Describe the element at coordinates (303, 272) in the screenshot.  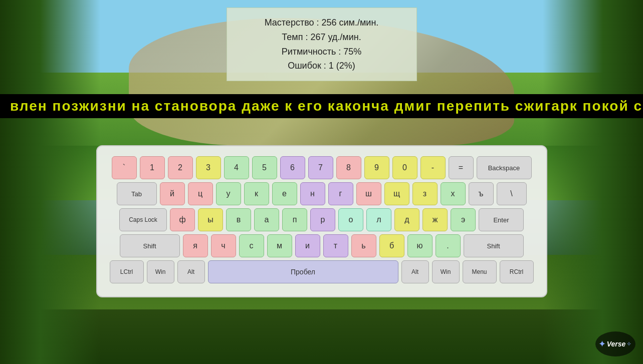
I see `key-space: Пробел` at that location.